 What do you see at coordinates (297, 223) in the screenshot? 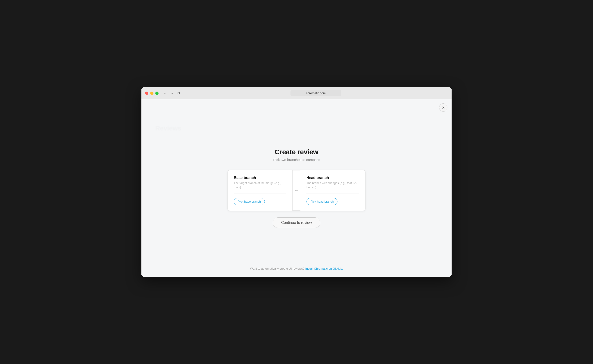
I see `continue-to-review-button: Continue to review` at bounding box center [297, 223].